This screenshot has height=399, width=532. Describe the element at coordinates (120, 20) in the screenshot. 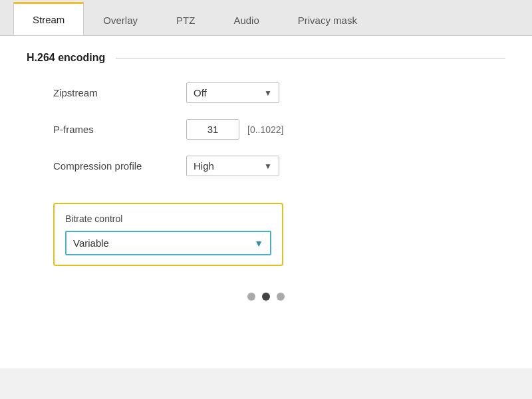

I see `tab-overlay: Overlay` at that location.